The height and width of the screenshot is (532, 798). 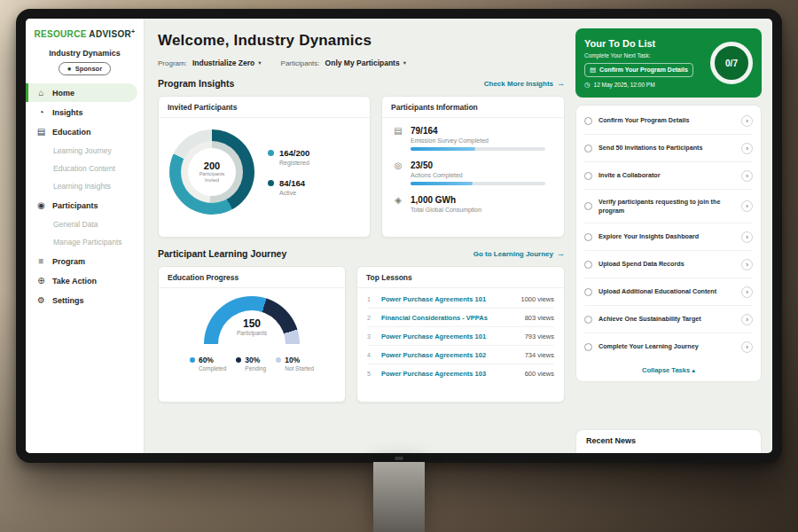 What do you see at coordinates (669, 238) in the screenshot?
I see `task-item: Explore Your Insights Dashboard ›` at bounding box center [669, 238].